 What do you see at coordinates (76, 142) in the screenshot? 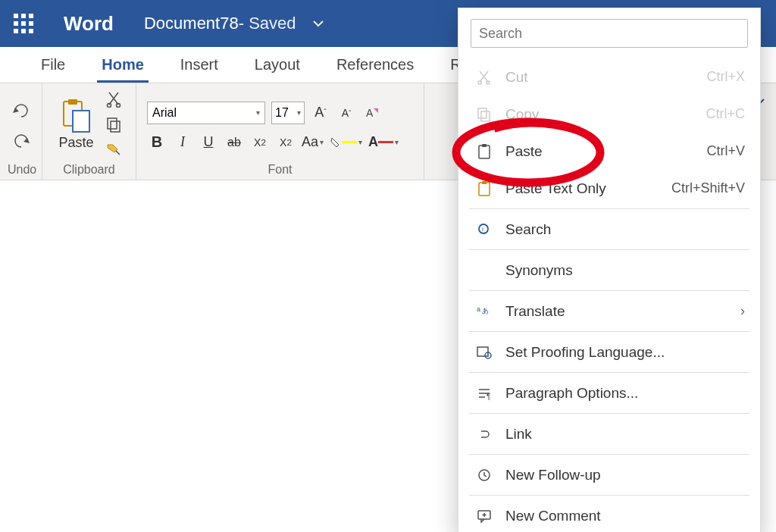
I see `paste-label: Paste` at bounding box center [76, 142].